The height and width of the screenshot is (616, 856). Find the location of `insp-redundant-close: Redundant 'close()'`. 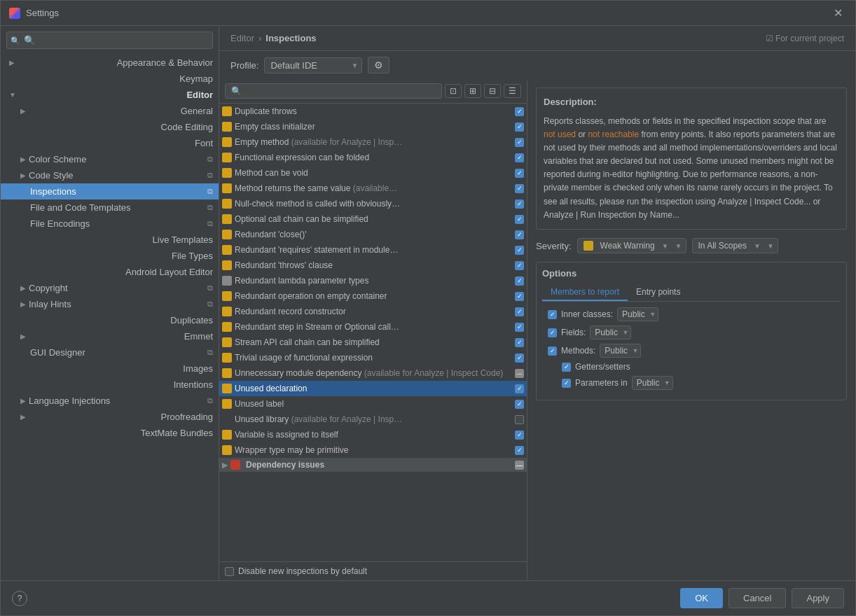

insp-redundant-close: Redundant 'close()' is located at coordinates (373, 234).